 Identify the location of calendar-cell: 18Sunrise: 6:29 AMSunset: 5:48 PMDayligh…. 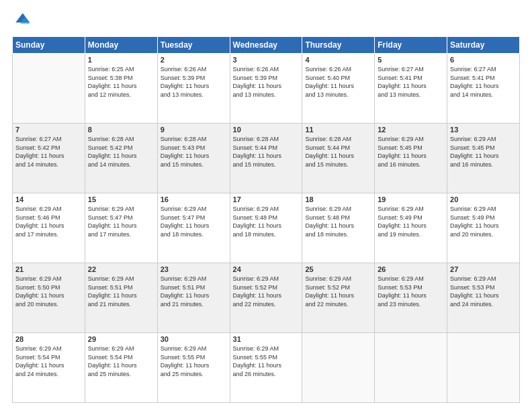
(339, 228).